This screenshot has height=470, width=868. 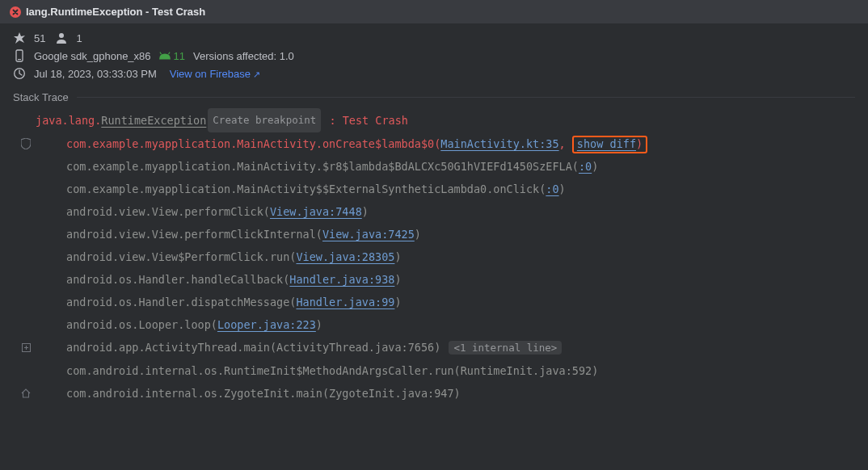 I want to click on android-version: 11, so click(x=172, y=57).